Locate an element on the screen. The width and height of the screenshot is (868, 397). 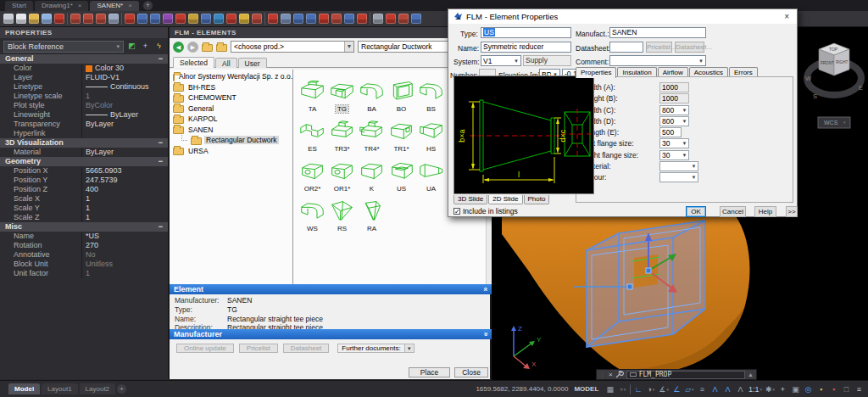
layout-tab: Model is located at coordinates (24, 389).